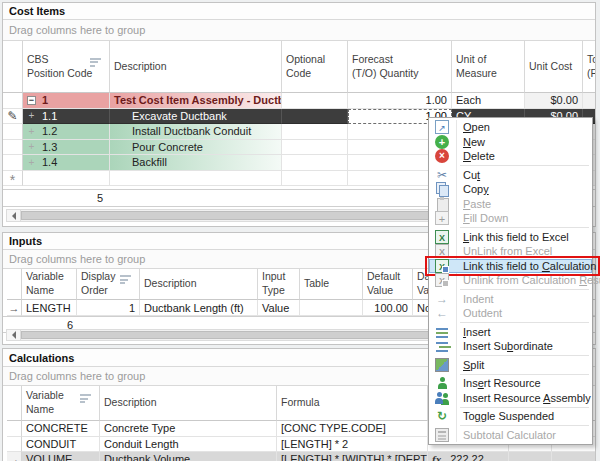 The image size is (600, 461). Describe the element at coordinates (488, 101) in the screenshot. I see `cell-uom: Each` at that location.